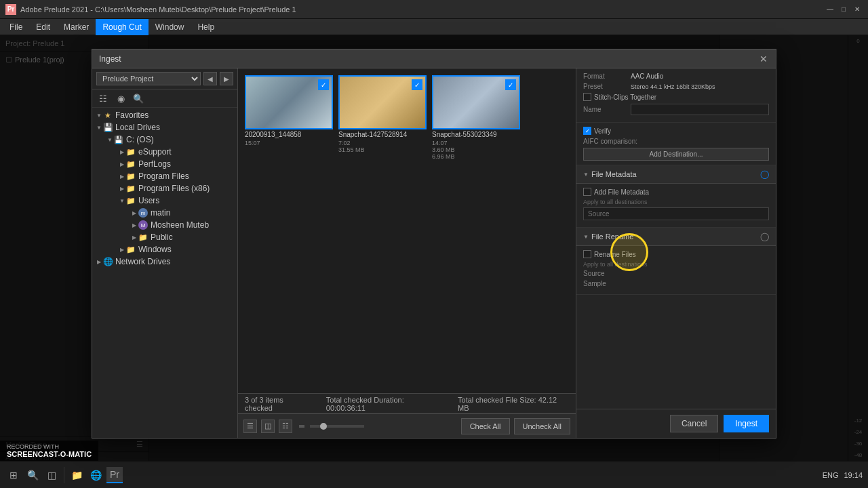  I want to click on tree-mosheen-muteb: ▶ M Mosheen Muteb, so click(165, 225).